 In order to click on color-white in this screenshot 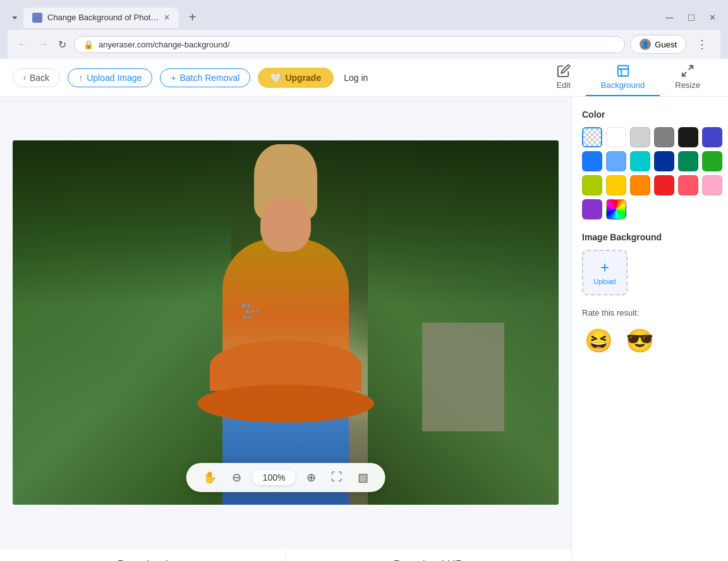, I will do `click(616, 137)`.